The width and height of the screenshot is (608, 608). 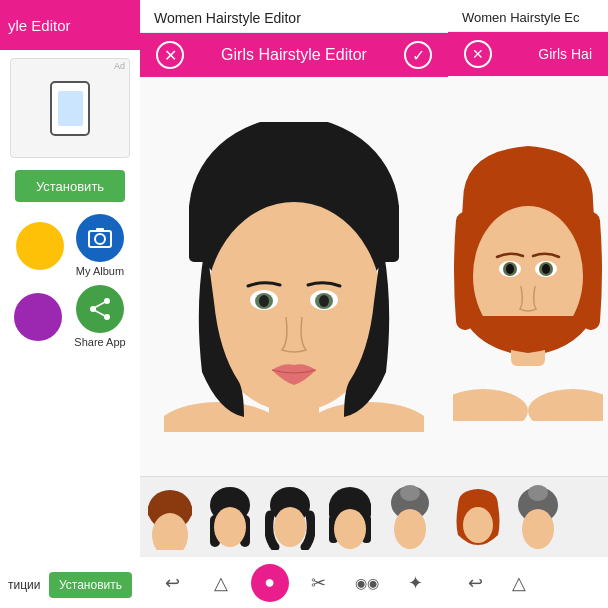 I want to click on ad-box: Ad, so click(x=70, y=108).